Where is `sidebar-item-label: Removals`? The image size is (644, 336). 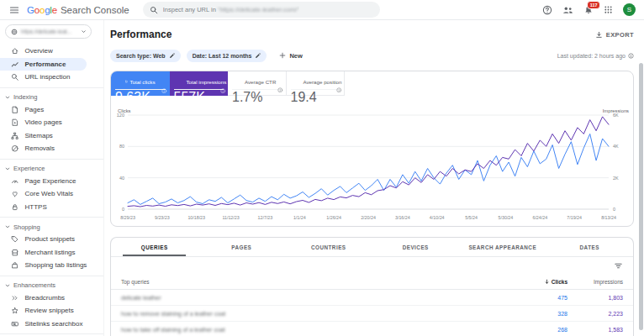
sidebar-item-label: Removals is located at coordinates (40, 148).